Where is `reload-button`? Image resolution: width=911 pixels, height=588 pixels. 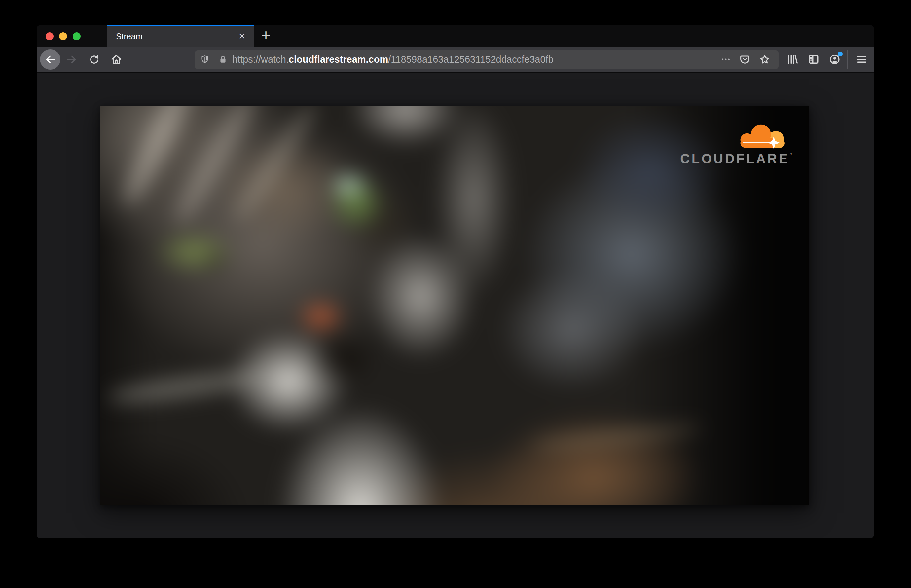 reload-button is located at coordinates (94, 60).